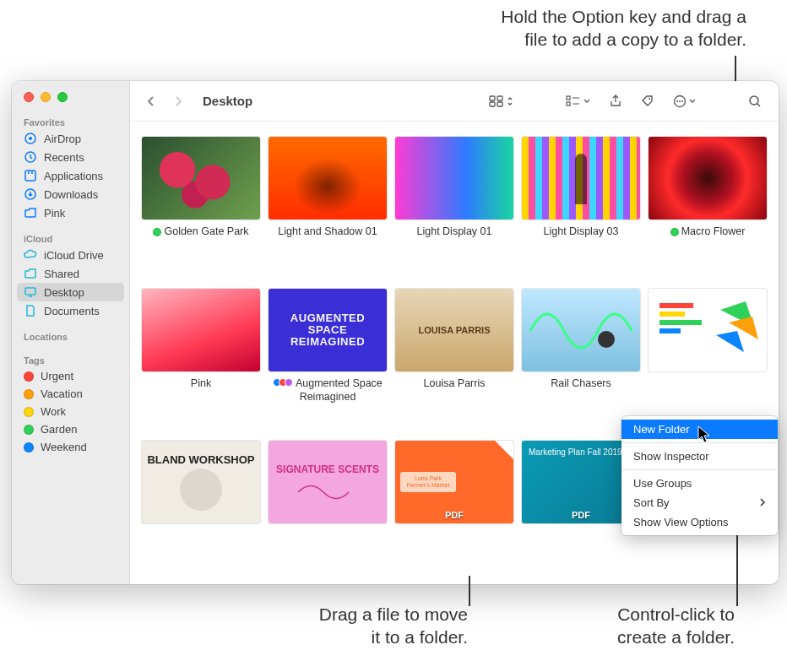  I want to click on file-label: Golden Gate Park, so click(201, 238).